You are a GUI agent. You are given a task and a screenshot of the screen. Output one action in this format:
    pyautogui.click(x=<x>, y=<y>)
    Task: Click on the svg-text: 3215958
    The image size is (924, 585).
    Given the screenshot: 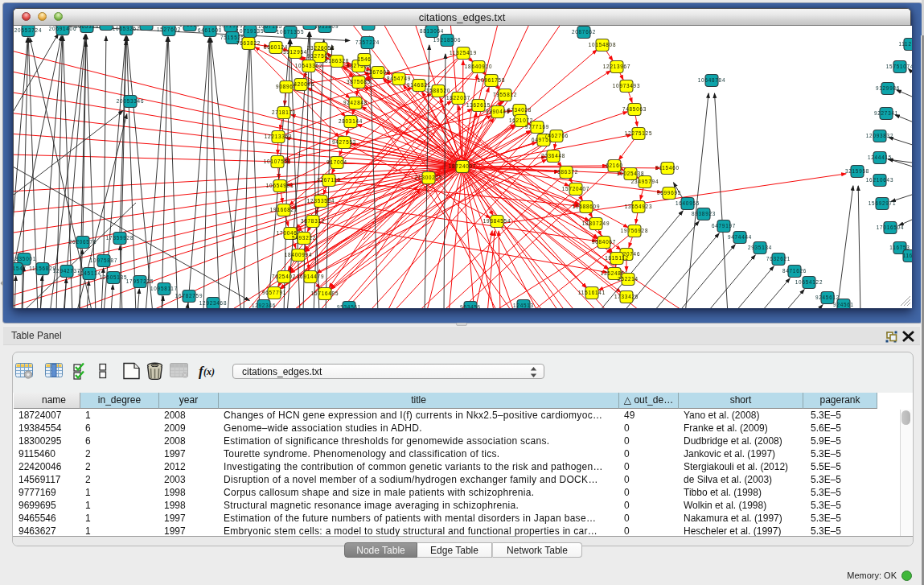 What is the action you would take?
    pyautogui.click(x=857, y=171)
    